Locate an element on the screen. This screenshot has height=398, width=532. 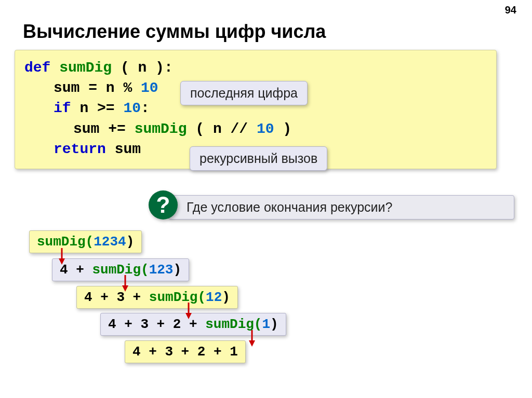
code-text: 4 + 3 + is located at coordinates (116, 297).